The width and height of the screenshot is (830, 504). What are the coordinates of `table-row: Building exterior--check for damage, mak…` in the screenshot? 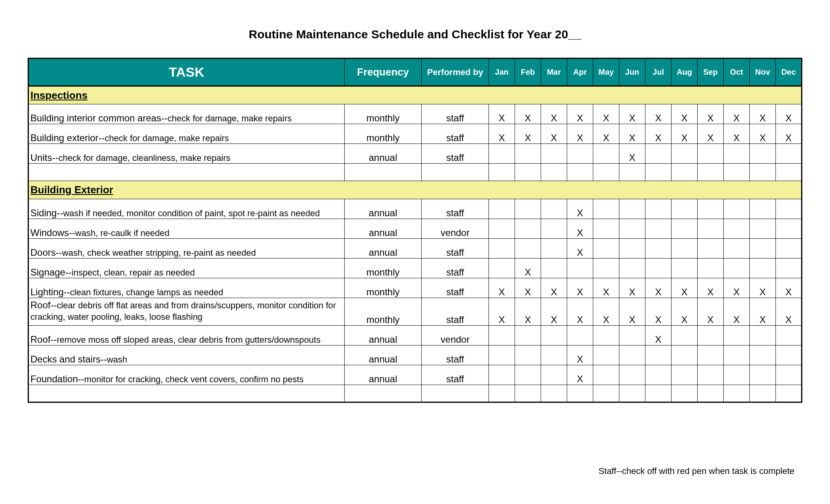 It's located at (415, 134).